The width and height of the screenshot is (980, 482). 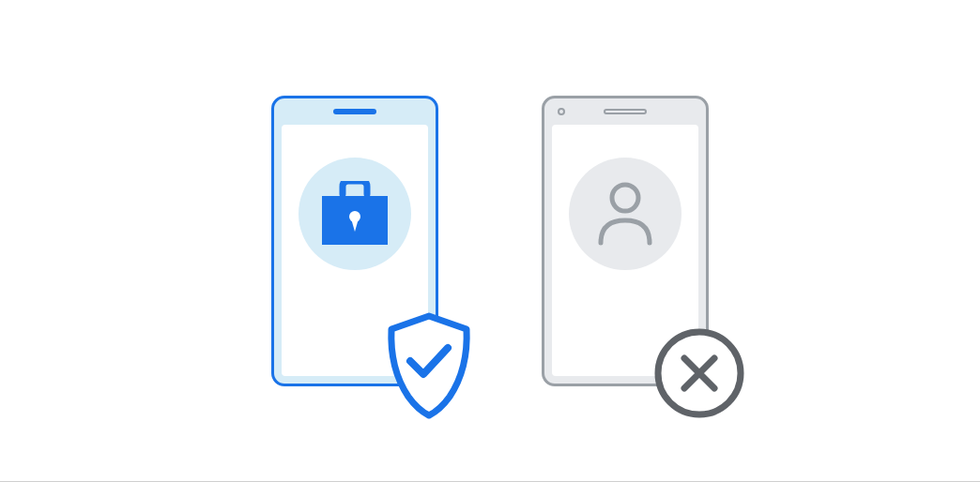 I want to click on personal-phone-camera, so click(x=561, y=112).